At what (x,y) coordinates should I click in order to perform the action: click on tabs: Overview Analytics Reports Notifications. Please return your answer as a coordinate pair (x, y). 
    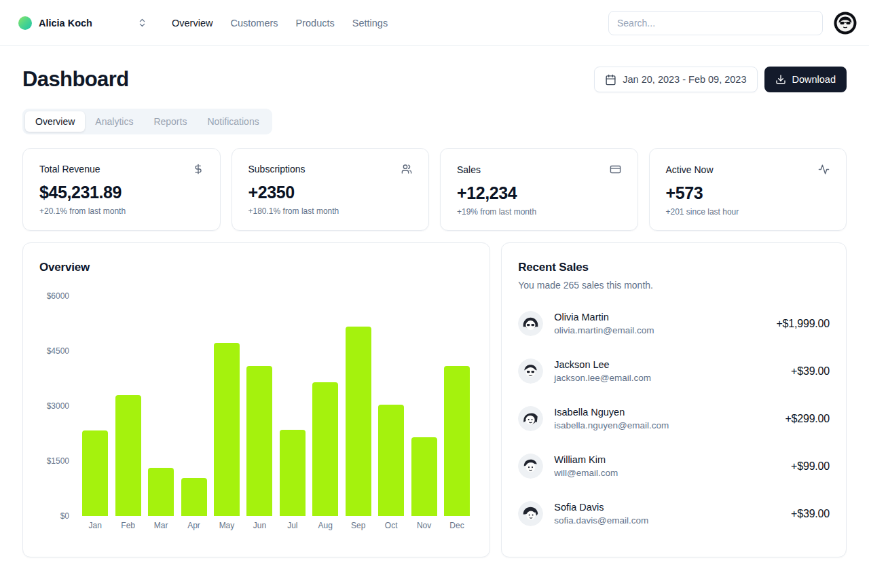
    Looking at the image, I should click on (147, 122).